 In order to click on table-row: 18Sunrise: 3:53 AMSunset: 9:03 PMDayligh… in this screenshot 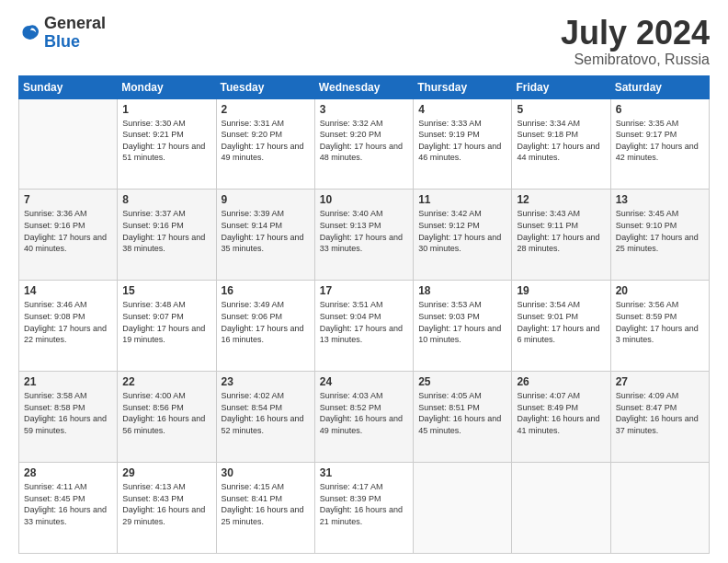, I will do `click(463, 326)`.